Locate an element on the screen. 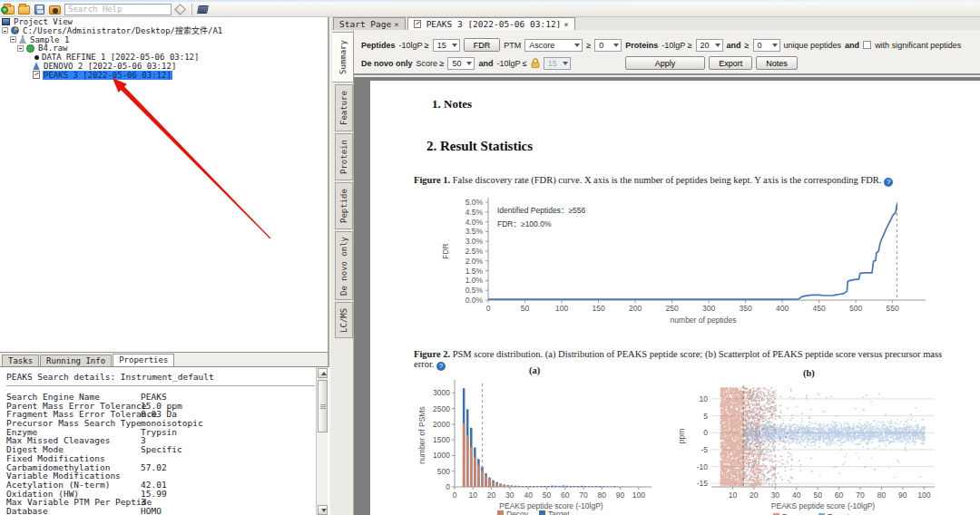 Image resolution: width=980 pixels, height=515 pixels. section-notes-heading: 1. Notes is located at coordinates (452, 104).